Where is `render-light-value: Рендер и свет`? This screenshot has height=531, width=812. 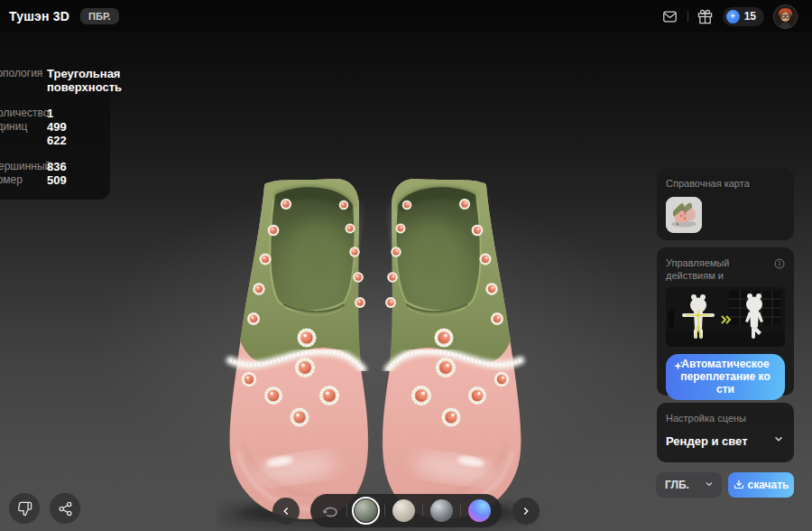
render-light-value: Рендер и свет is located at coordinates (707, 441).